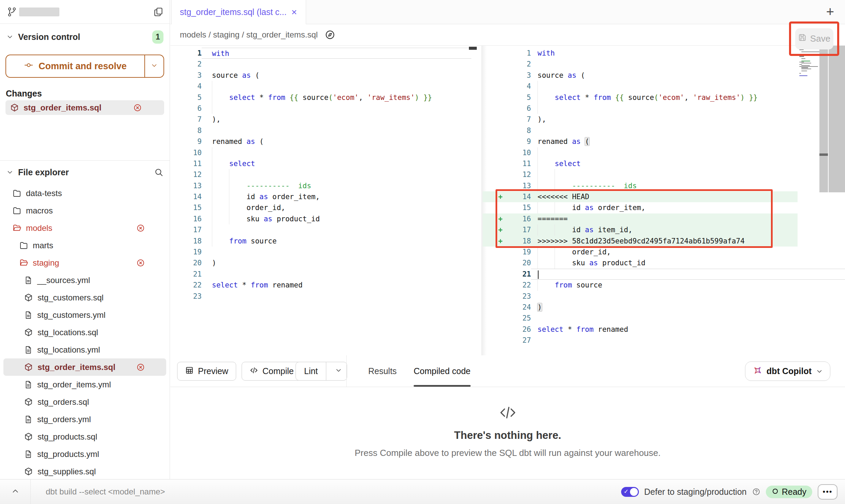  What do you see at coordinates (326, 274) in the screenshot?
I see `code-line-21: 21` at bounding box center [326, 274].